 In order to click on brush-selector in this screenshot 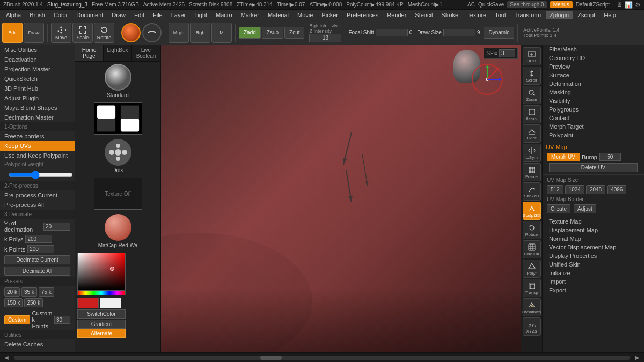, I will do `click(131, 33)`.